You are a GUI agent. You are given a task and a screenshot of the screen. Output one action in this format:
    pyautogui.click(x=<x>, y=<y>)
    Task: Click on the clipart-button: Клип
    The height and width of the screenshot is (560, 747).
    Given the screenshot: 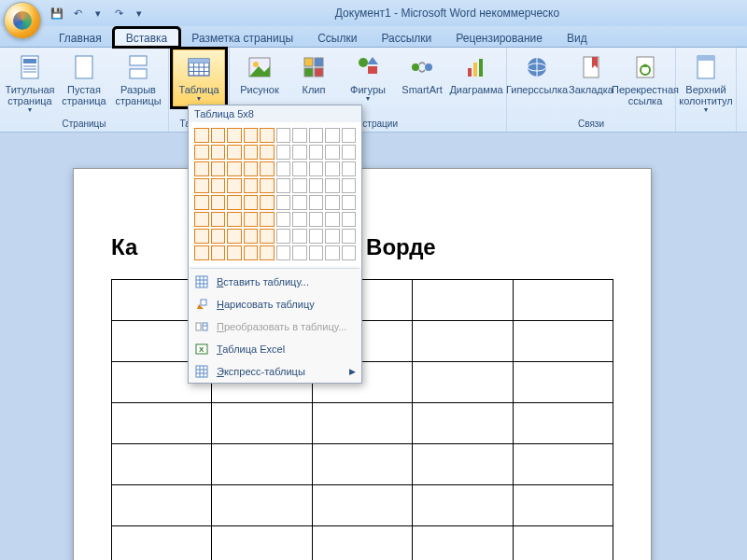 What is the action you would take?
    pyautogui.click(x=314, y=74)
    